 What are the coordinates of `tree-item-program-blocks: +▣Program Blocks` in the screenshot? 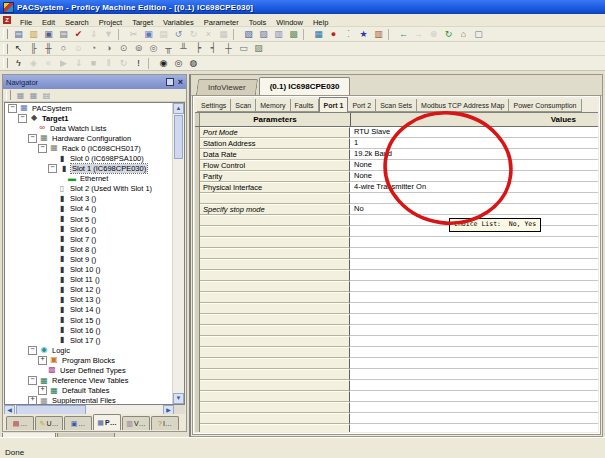 It's located at (89, 360).